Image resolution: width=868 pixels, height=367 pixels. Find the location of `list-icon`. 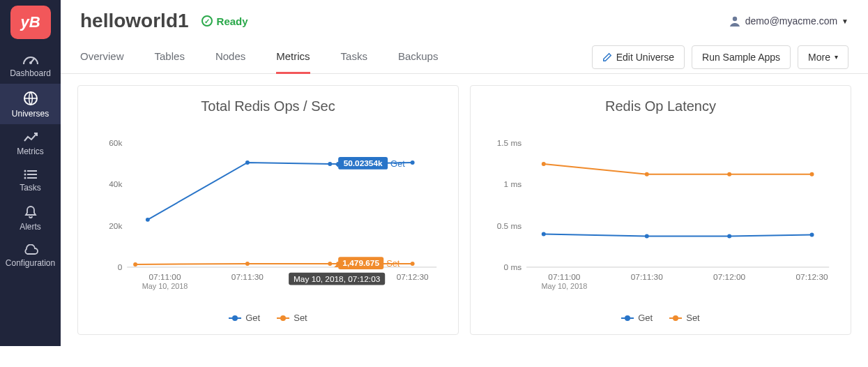

list-icon is located at coordinates (31, 174).